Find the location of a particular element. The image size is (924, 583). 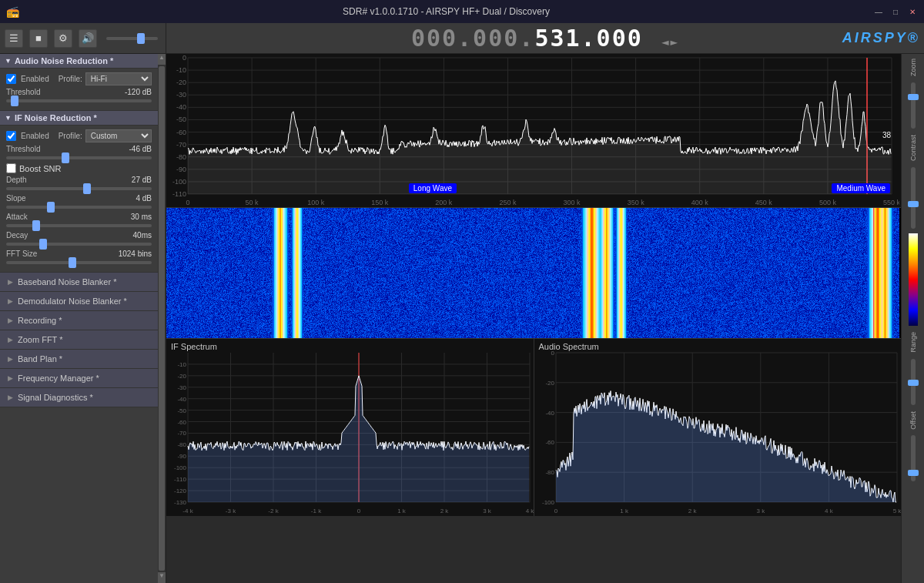

fft-size-row: FFT Size 1024 bins is located at coordinates (79, 254).